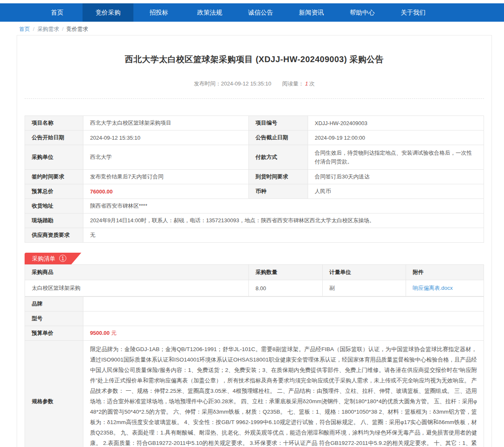 This screenshot has height=447, width=504. Describe the element at coordinates (137, 289) in the screenshot. I see `item-product-value: 太白校区篮球架采购` at that location.